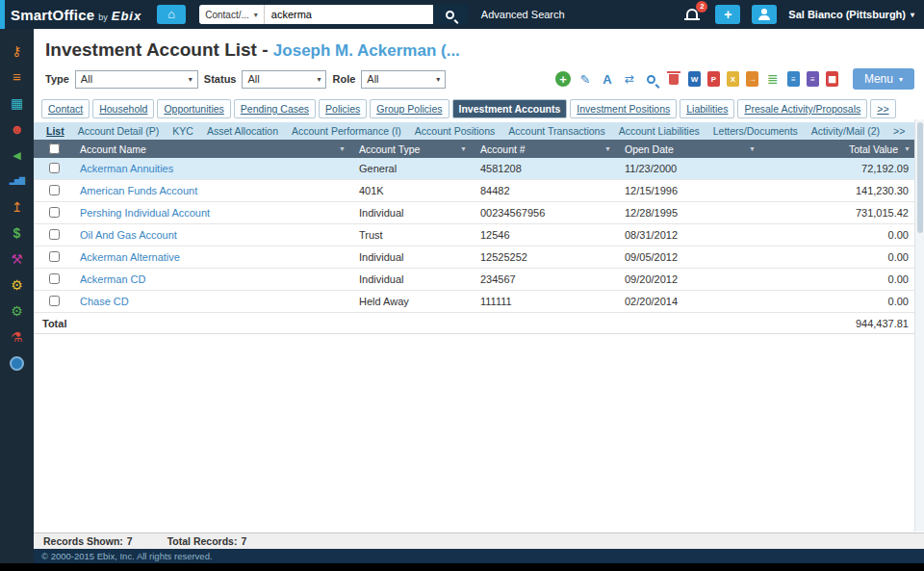 The image size is (924, 571). What do you see at coordinates (130, 257) in the screenshot?
I see `account-name-link: Ackerman Alternative` at bounding box center [130, 257].